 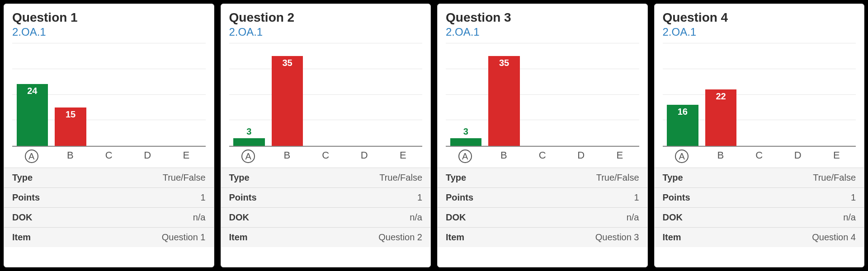 I want to click on question-title: Question 1, so click(x=109, y=18).